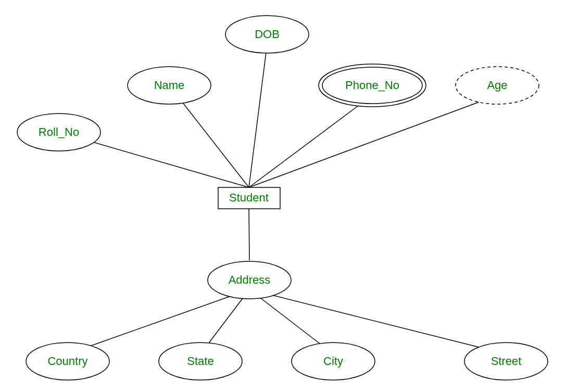 The width and height of the screenshot is (579, 392). I want to click on line-student-address, so click(249, 234).